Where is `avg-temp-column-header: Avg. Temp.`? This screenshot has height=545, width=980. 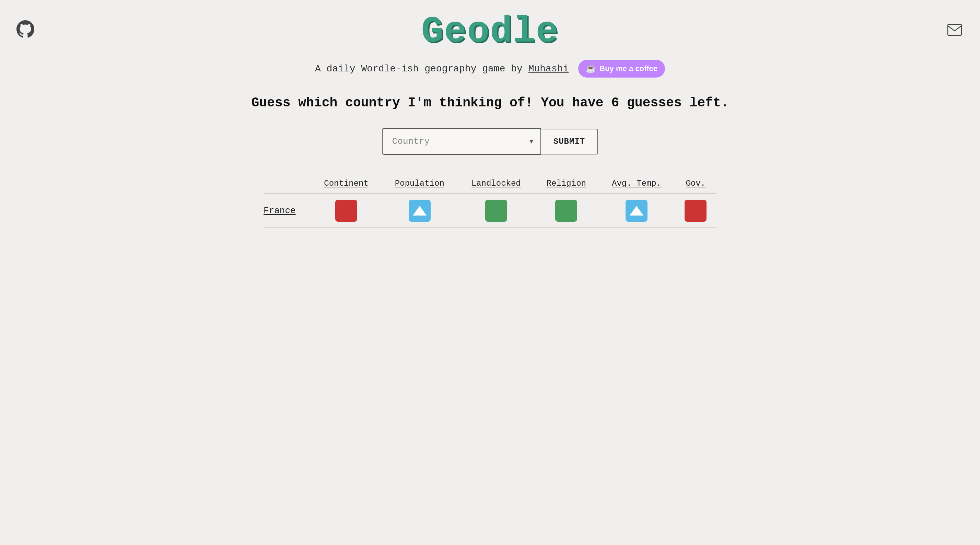 avg-temp-column-header: Avg. Temp. is located at coordinates (637, 185).